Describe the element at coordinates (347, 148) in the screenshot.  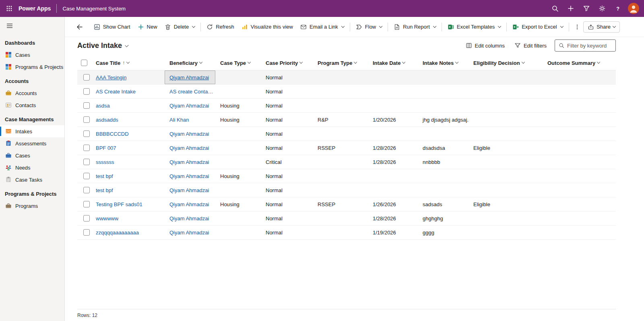
I see `table-row: BPF 007Qiyam AhmadzaiNormalRSSEP1/28/202…` at that location.